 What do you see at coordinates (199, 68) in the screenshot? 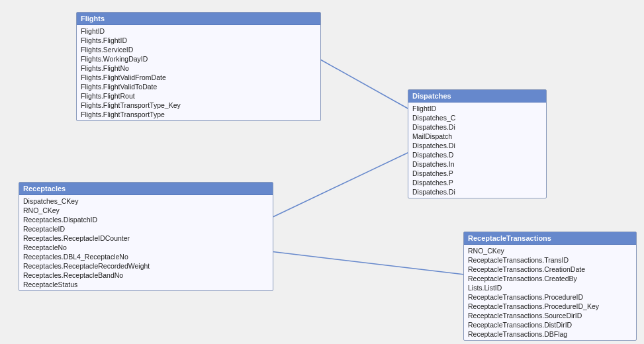
I see `table-row: Flights.FlightNo` at bounding box center [199, 68].